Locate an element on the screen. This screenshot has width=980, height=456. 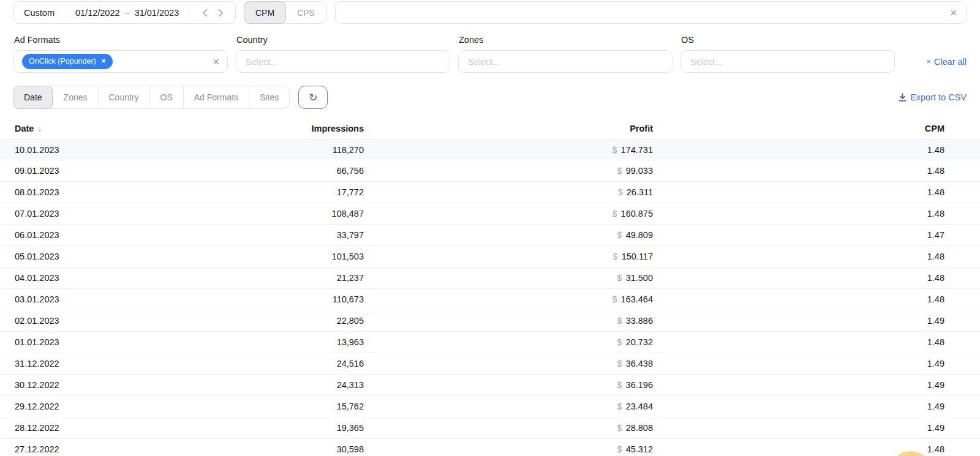
filter-zones: Zones is located at coordinates (565, 51).